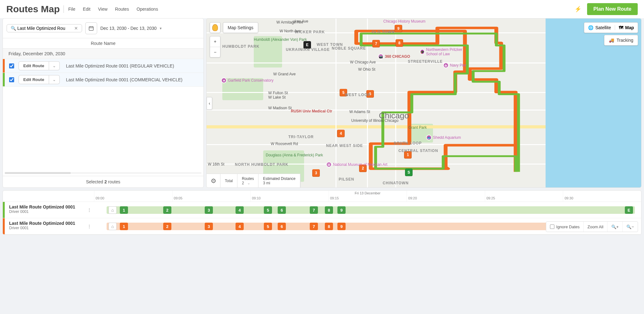 The width and height of the screenshot is (644, 314). Describe the element at coordinates (357, 165) in the screenshot. I see `poi: 🏛National Museum of Mexican Art` at that location.